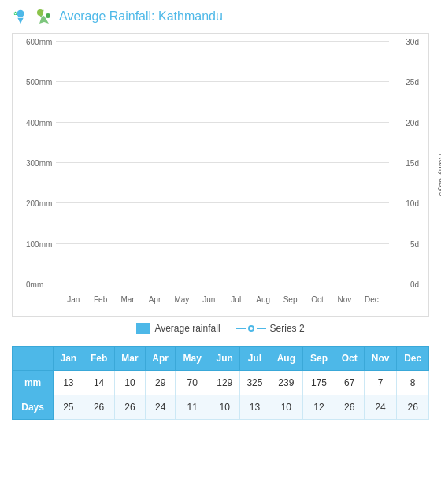 The width and height of the screenshot is (441, 504). I want to click on y-tick-right-5: 5d, so click(414, 244).